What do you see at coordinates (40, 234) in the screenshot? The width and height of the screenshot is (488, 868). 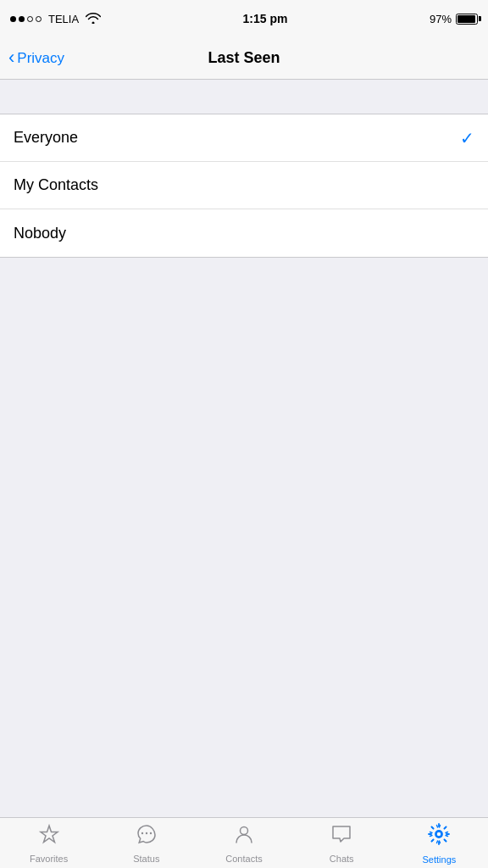 I see `list-item-nobody-label: Nobody` at bounding box center [40, 234].